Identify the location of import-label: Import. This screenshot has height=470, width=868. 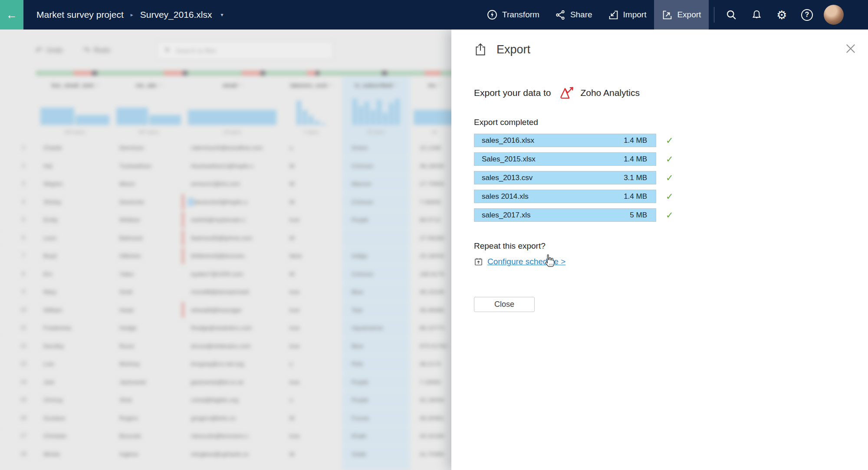
(635, 15).